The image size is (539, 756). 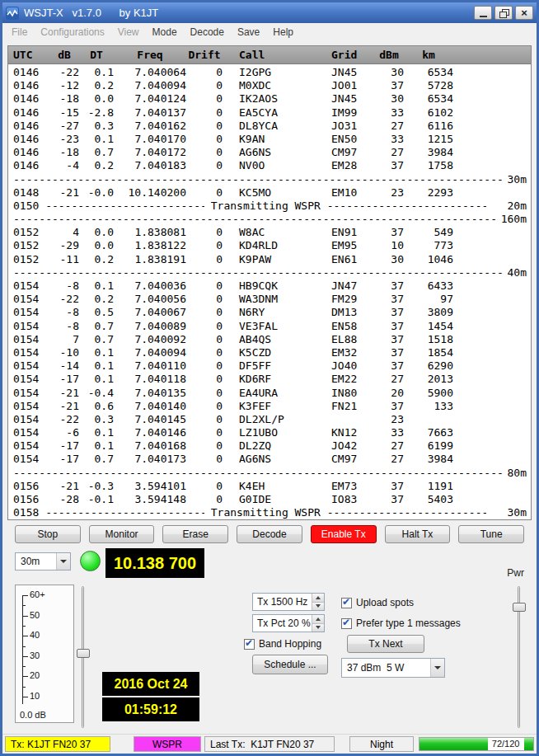 What do you see at coordinates (270, 534) in the screenshot?
I see `decode-button: Decode` at bounding box center [270, 534].